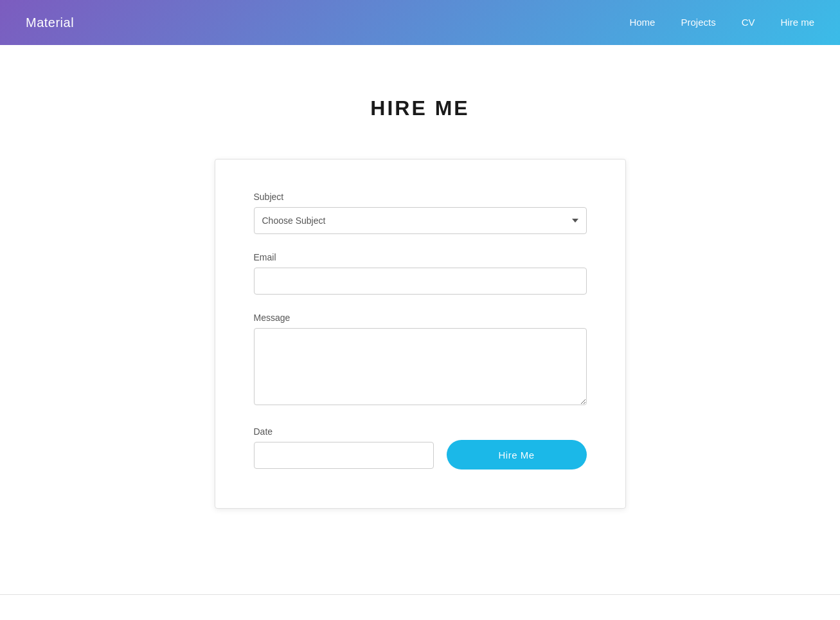  I want to click on navbar: Material Home Projects CV Hire me, so click(420, 23).